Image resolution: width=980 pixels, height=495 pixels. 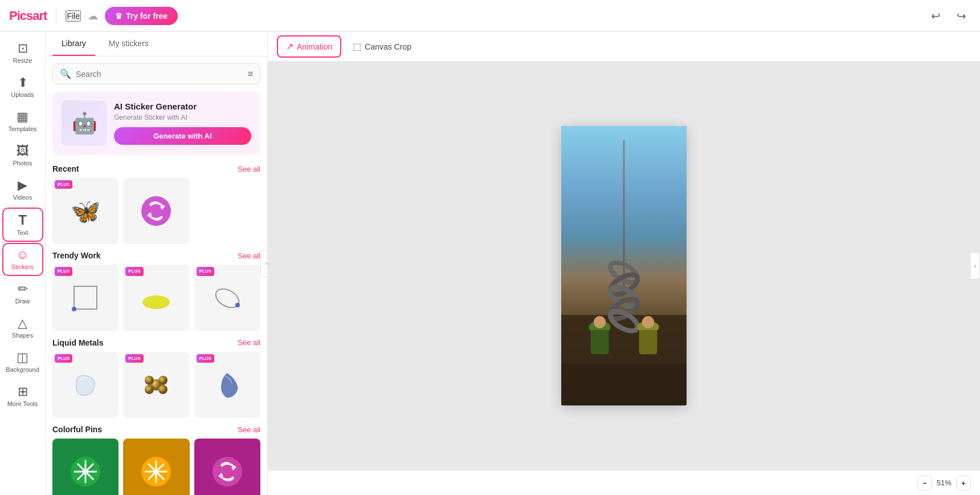 I want to click on canvas-crop-button: ⬚ Canvas Crop, so click(x=382, y=47).